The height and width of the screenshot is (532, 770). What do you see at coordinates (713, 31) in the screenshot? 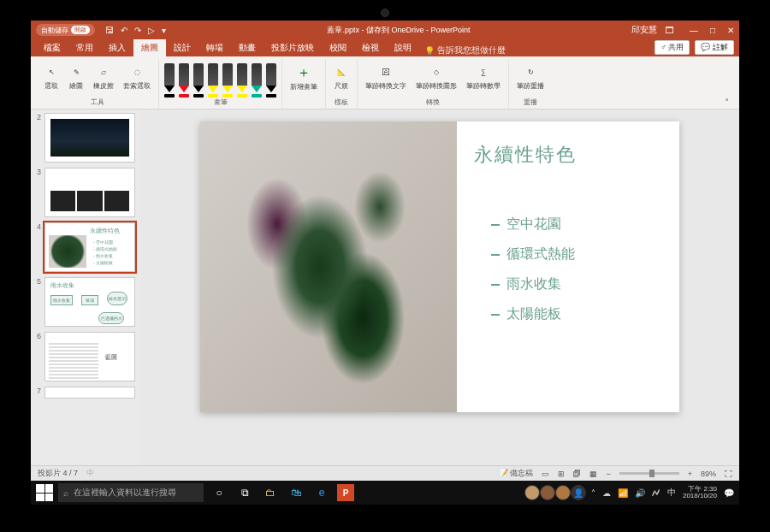
I see `maximize-icon: □` at bounding box center [713, 31].